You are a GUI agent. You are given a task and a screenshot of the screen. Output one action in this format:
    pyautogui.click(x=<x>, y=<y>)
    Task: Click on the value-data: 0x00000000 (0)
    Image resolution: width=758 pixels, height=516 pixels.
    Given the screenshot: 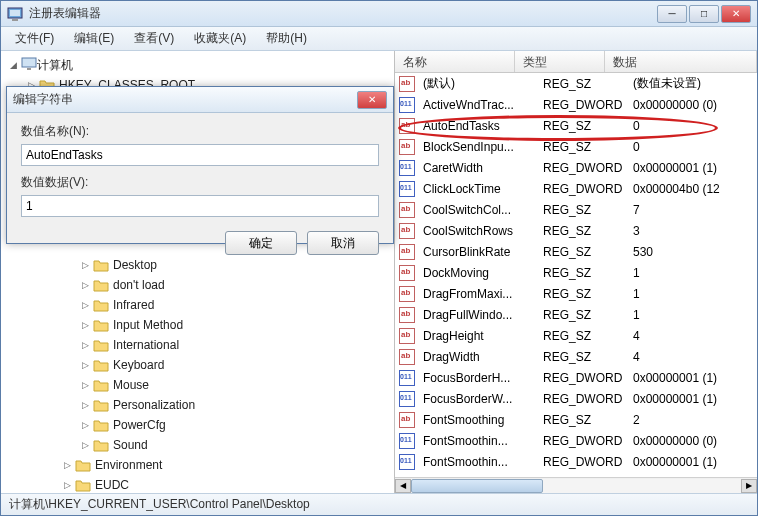 What is the action you would take?
    pyautogui.click(x=693, y=105)
    